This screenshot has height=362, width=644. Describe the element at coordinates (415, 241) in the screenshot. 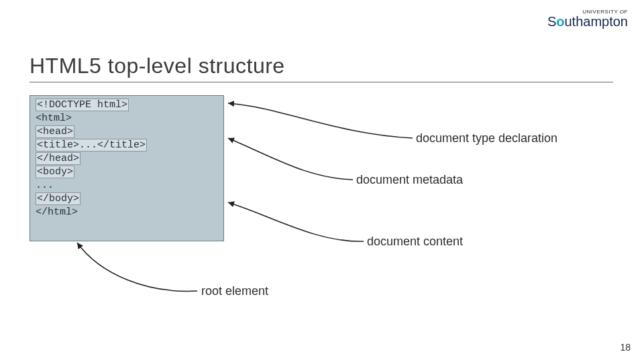

I see `label-content: document content` at that location.